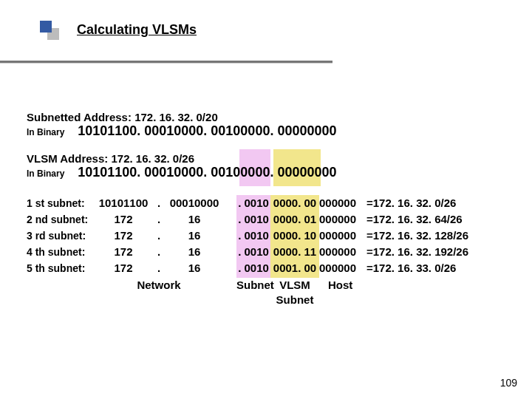 The width and height of the screenshot is (532, 399). What do you see at coordinates (50, 30) in the screenshot?
I see `title-bullet-icon` at bounding box center [50, 30].